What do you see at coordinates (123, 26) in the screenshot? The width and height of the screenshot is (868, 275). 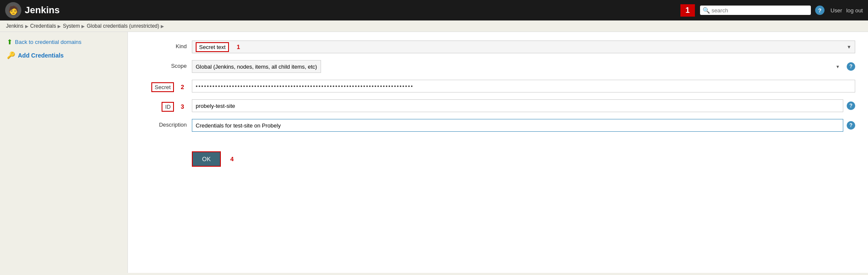 I see `breadcrumb-global-credentials: Global credentials (unrestricted)` at bounding box center [123, 26].